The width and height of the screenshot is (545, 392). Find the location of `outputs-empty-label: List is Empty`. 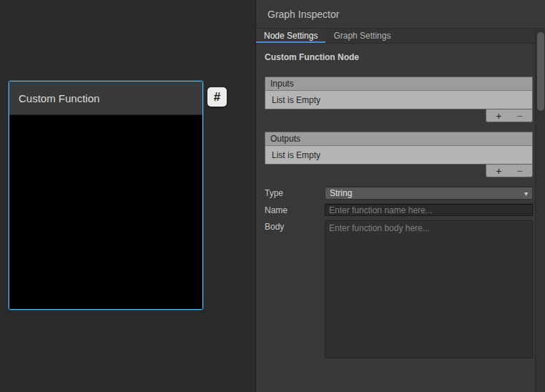

outputs-empty-label: List is Empty is located at coordinates (296, 155).